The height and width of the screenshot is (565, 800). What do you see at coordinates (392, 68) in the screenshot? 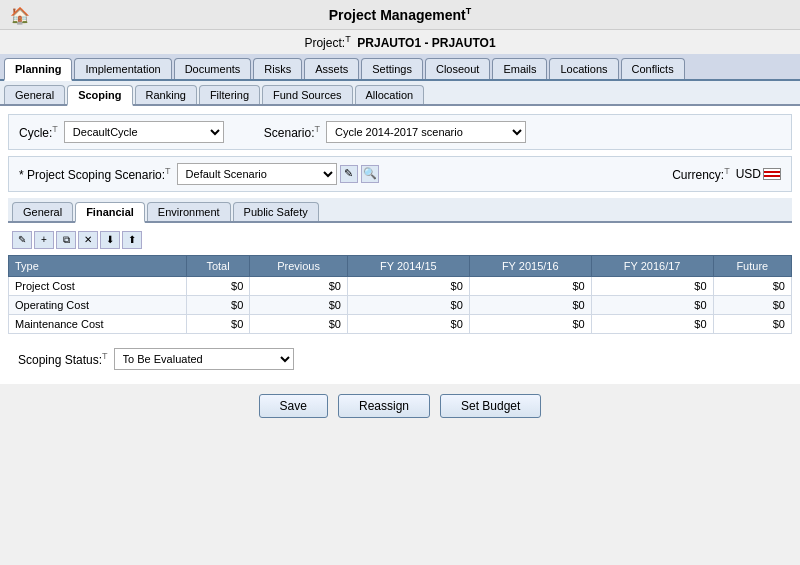
I see `tab-settings: Settings` at bounding box center [392, 68].